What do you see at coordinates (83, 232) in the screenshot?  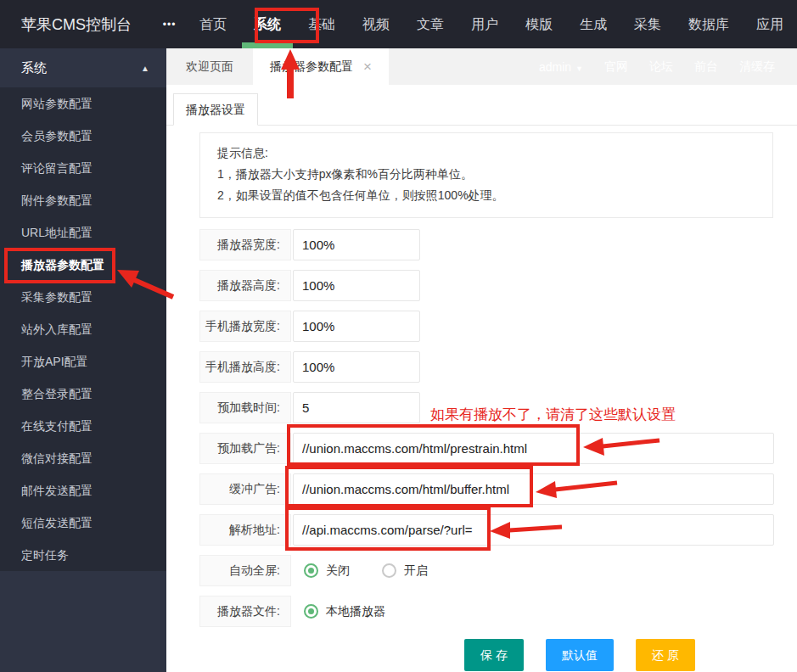 I see `sidebar-item-url-config: URL地址配置` at bounding box center [83, 232].